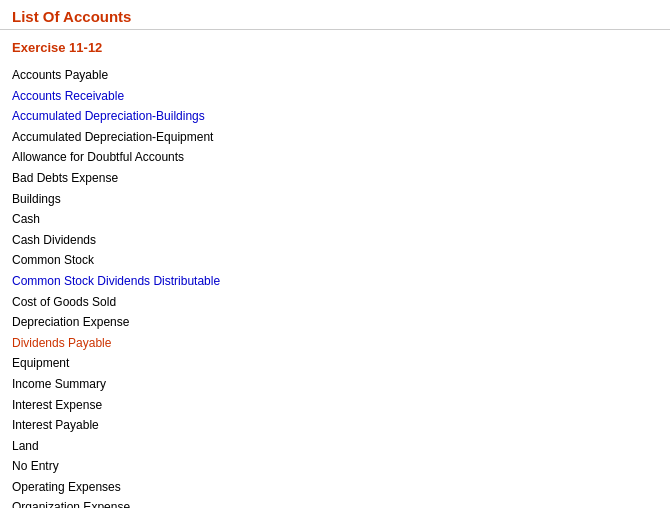 Image resolution: width=670 pixels, height=508 pixels. What do you see at coordinates (335, 48) in the screenshot?
I see `exercise-title: Exercise 11-12` at bounding box center [335, 48].